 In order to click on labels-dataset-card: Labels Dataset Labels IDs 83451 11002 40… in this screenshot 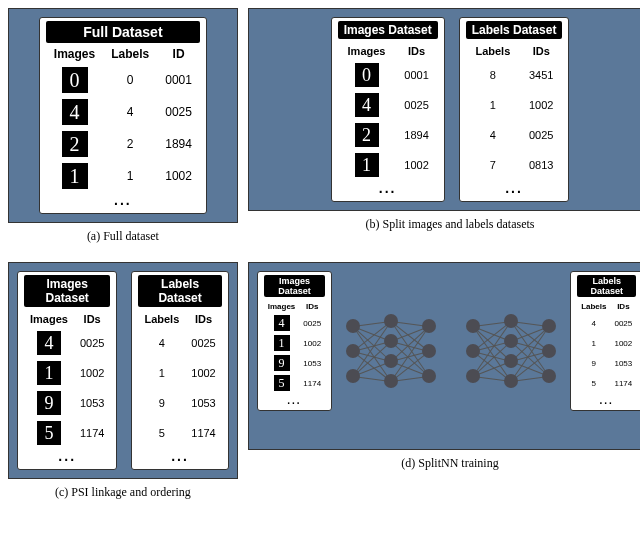, I will do `click(514, 110)`.